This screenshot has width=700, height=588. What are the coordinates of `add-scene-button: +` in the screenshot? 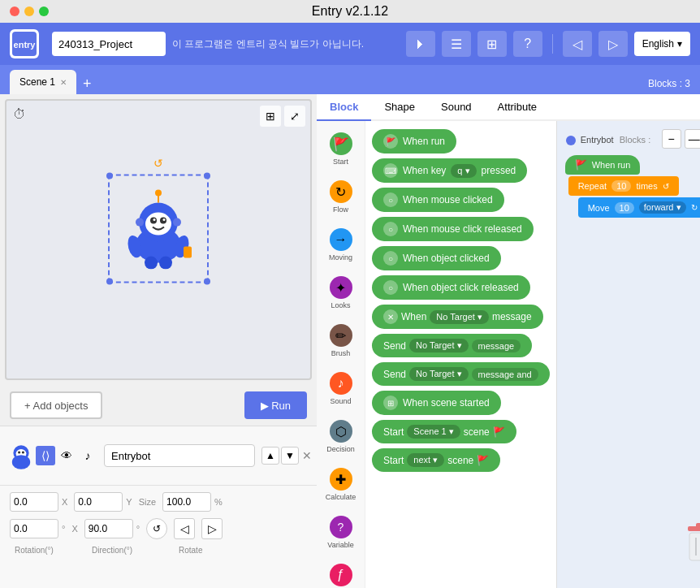 It's located at (88, 84).